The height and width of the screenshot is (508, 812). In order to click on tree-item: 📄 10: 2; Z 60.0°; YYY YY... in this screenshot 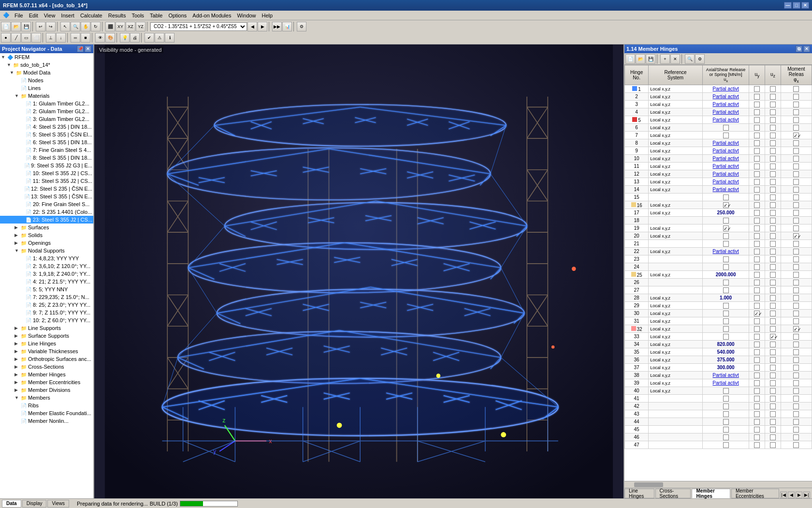, I will do `click(46, 320)`.